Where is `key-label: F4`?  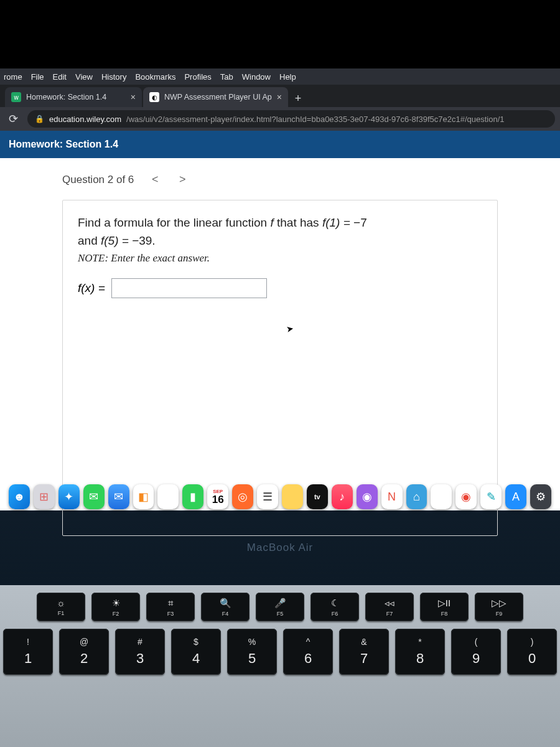
key-label: F4 is located at coordinates (225, 614).